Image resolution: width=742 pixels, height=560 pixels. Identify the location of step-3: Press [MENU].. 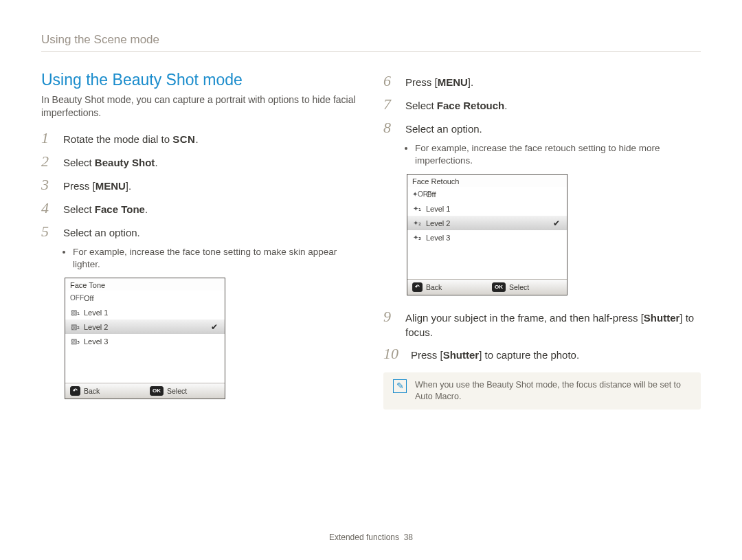
(98, 186).